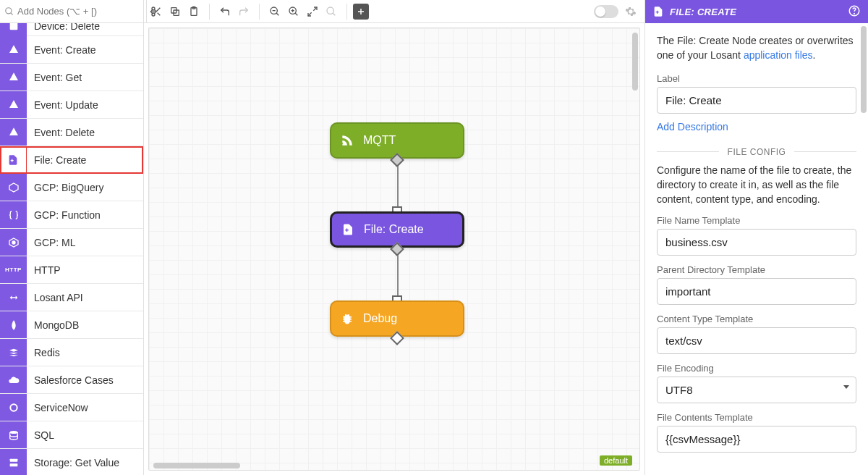 This screenshot has width=868, height=475. I want to click on sidebar-item-gcp-ml: GCP: ML, so click(72, 243).